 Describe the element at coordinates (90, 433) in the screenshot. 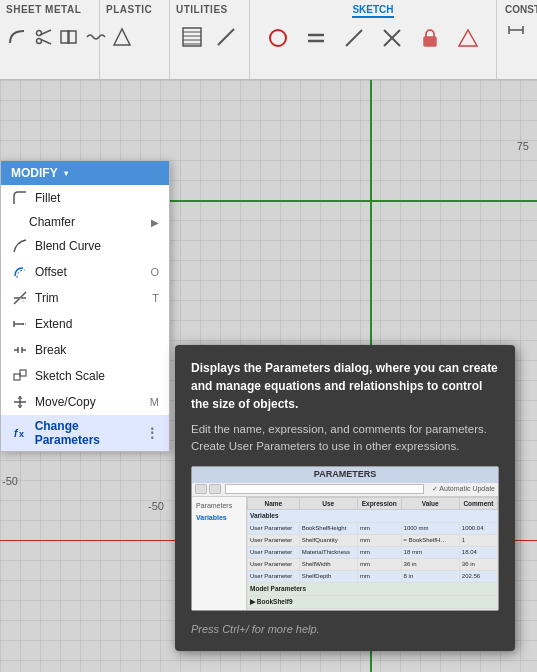

I see `change-parameters-label: Change Parameters` at that location.